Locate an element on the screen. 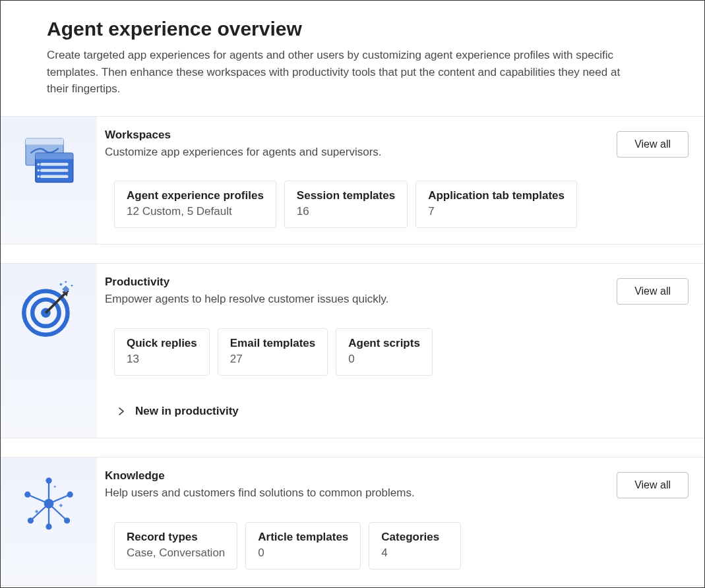 The width and height of the screenshot is (705, 588). tile-title: Article templates is located at coordinates (303, 537).